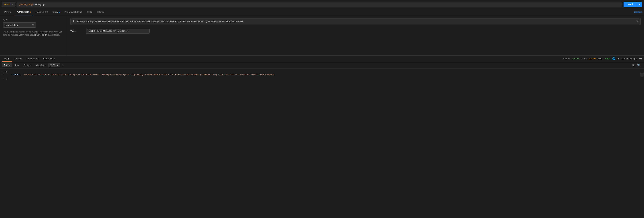 Image resolution: width=644 pixels, height=218 pixels. Describe the element at coordinates (3, 72) in the screenshot. I see `line-number-1: 1` at that location.